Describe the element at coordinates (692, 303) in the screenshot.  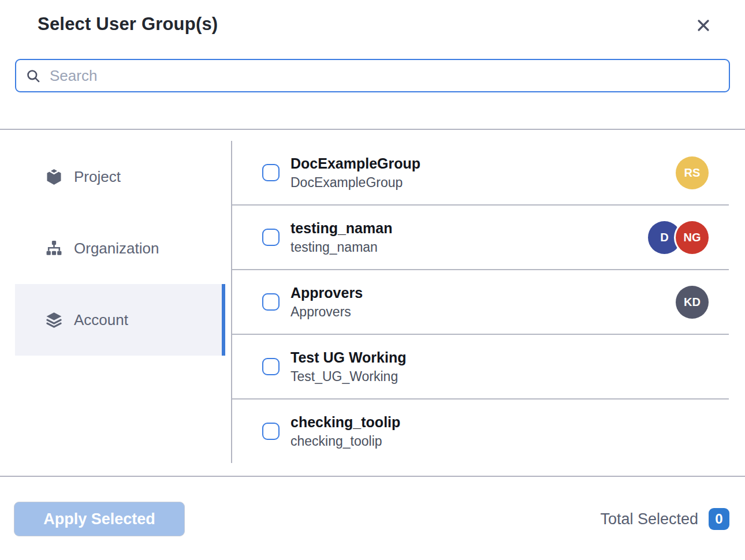
I see `avatar-stack: KD` at that location.